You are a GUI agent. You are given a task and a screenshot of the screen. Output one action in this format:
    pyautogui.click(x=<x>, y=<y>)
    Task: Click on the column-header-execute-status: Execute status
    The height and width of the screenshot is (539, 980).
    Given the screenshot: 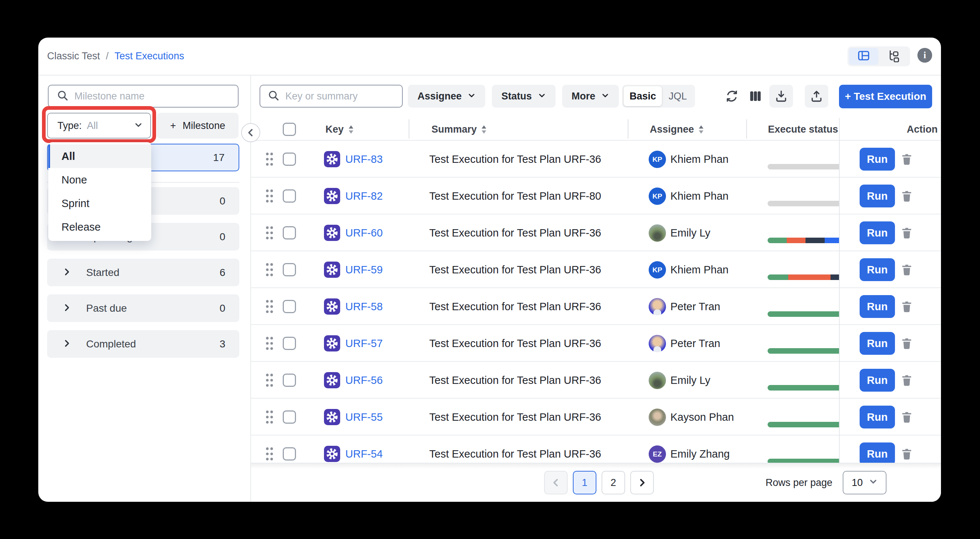 What is the action you would take?
    pyautogui.click(x=803, y=129)
    